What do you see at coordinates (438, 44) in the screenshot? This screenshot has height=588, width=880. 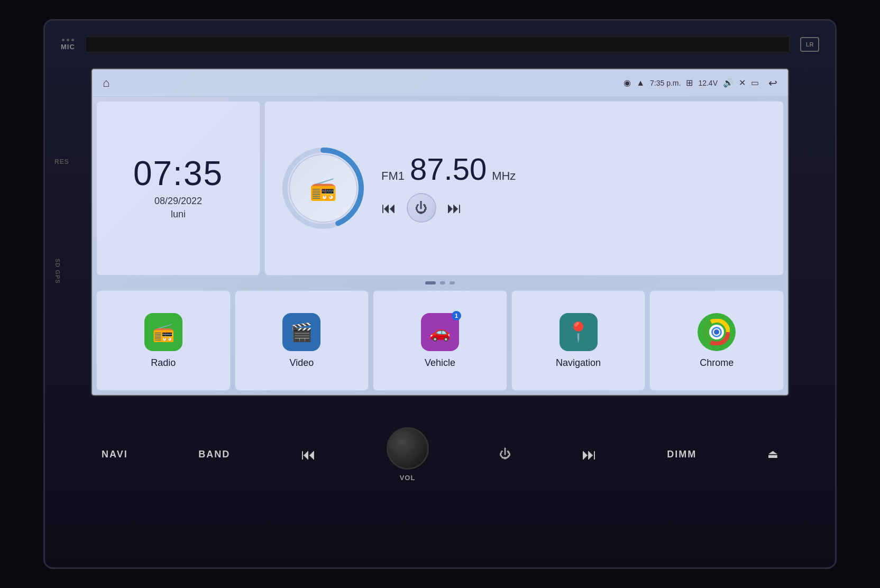 I see `cd-slot` at bounding box center [438, 44].